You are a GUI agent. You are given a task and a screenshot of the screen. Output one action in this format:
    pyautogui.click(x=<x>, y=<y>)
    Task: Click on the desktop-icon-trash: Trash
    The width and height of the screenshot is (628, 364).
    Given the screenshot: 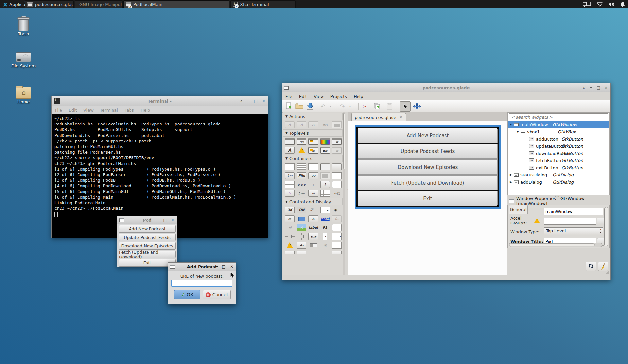 What is the action you would take?
    pyautogui.click(x=24, y=26)
    